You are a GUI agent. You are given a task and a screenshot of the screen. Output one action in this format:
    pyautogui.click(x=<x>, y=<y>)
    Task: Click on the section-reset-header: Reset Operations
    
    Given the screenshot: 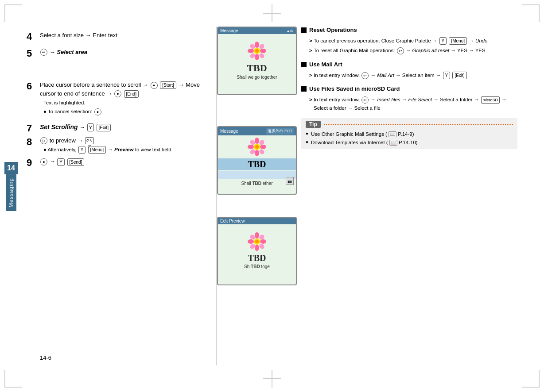 What is the action you would take?
    pyautogui.click(x=409, y=30)
    